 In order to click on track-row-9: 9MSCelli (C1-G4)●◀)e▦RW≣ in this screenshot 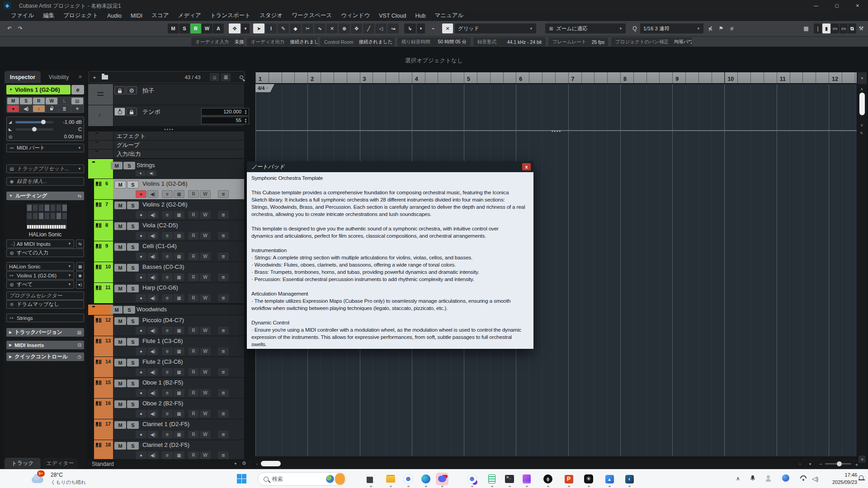, I will do `click(166, 251)`.